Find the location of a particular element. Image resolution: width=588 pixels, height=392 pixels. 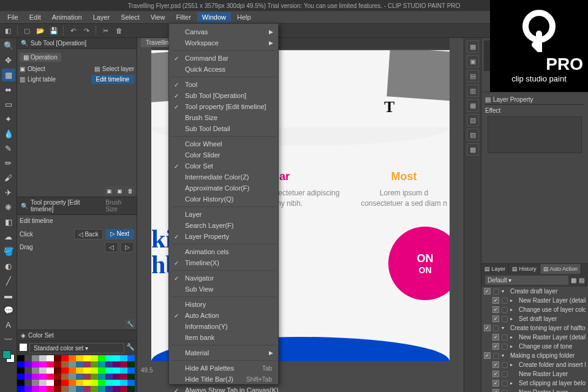

object-icon: ▣ is located at coordinates (22, 69).